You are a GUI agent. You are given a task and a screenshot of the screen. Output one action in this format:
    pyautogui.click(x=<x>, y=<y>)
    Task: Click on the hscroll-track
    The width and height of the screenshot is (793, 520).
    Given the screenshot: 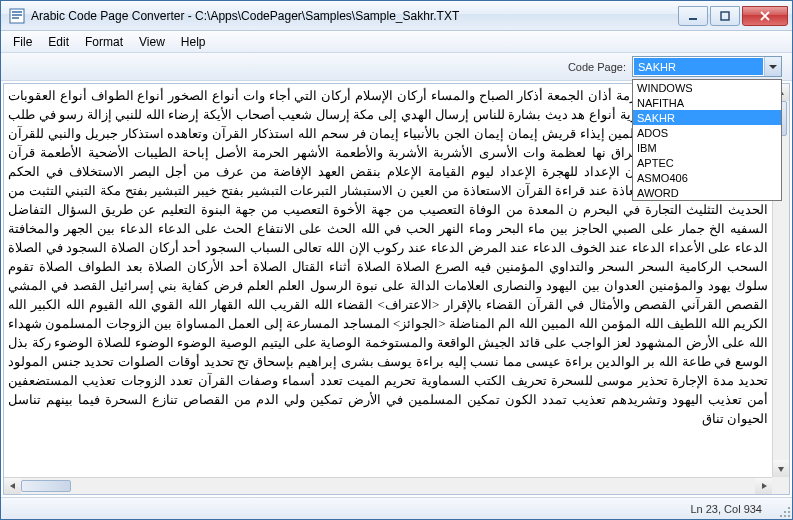 What is the action you would take?
    pyautogui.click(x=388, y=486)
    